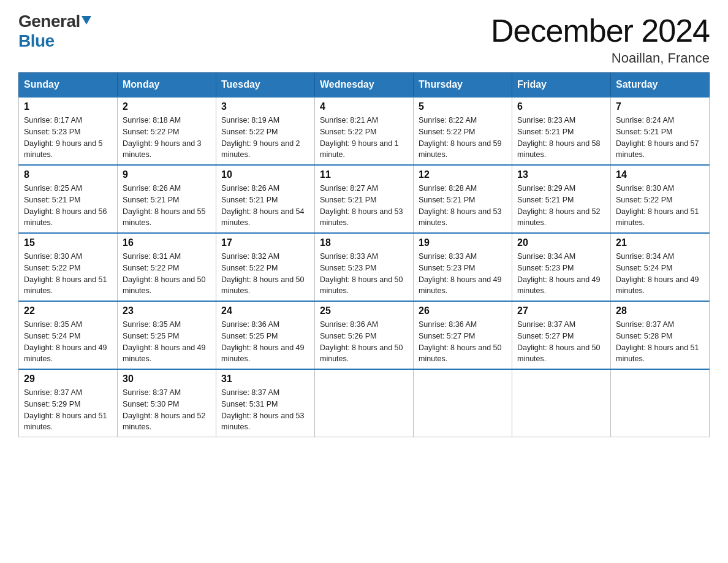 This screenshot has height=563, width=728. Describe the element at coordinates (265, 107) in the screenshot. I see `day-number: 3` at that location.